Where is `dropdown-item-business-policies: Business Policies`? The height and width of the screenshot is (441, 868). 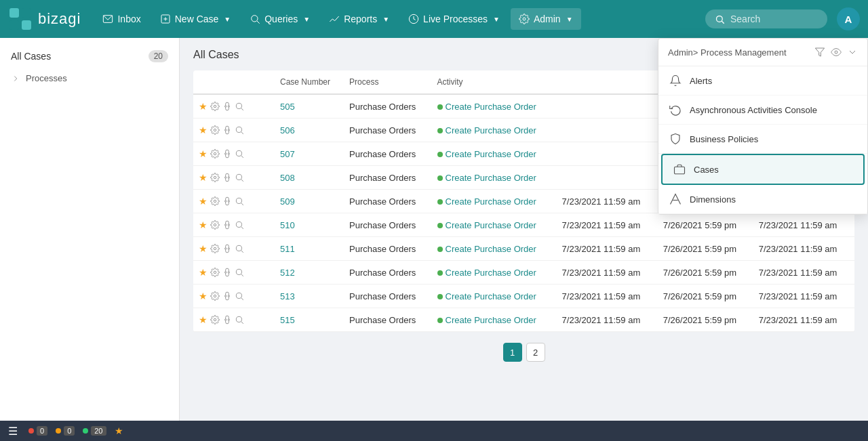
dropdown-item-business-policies: Business Policies is located at coordinates (763, 140).